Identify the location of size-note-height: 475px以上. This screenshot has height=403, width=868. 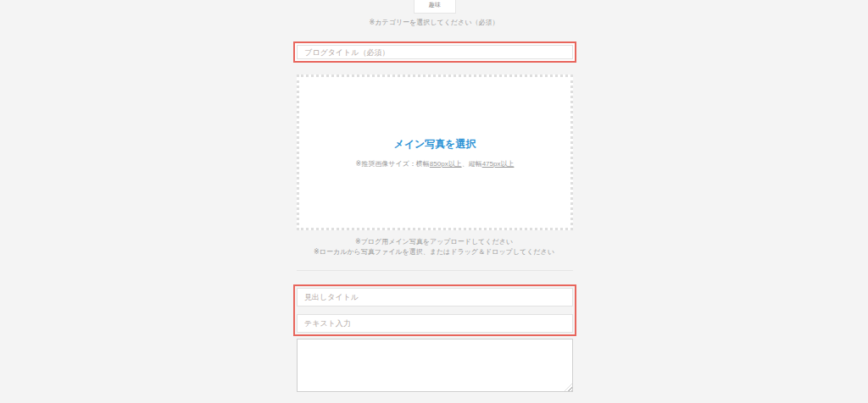
(498, 164).